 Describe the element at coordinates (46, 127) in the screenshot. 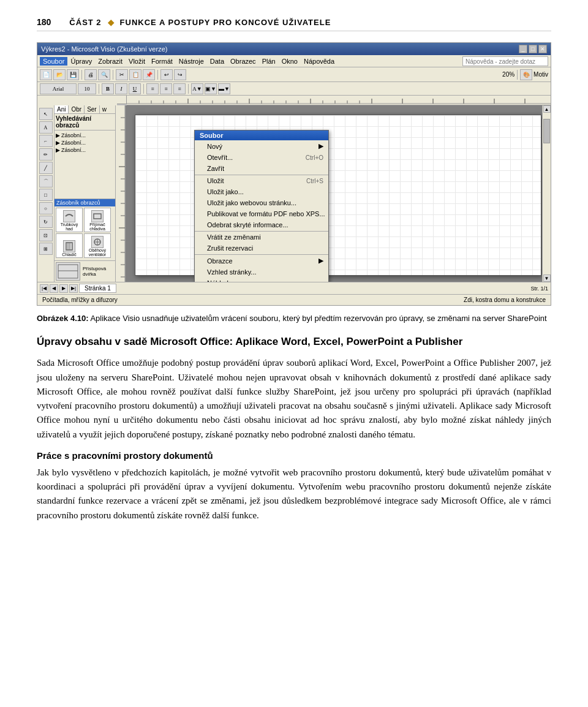

I see `tool-text: A` at that location.